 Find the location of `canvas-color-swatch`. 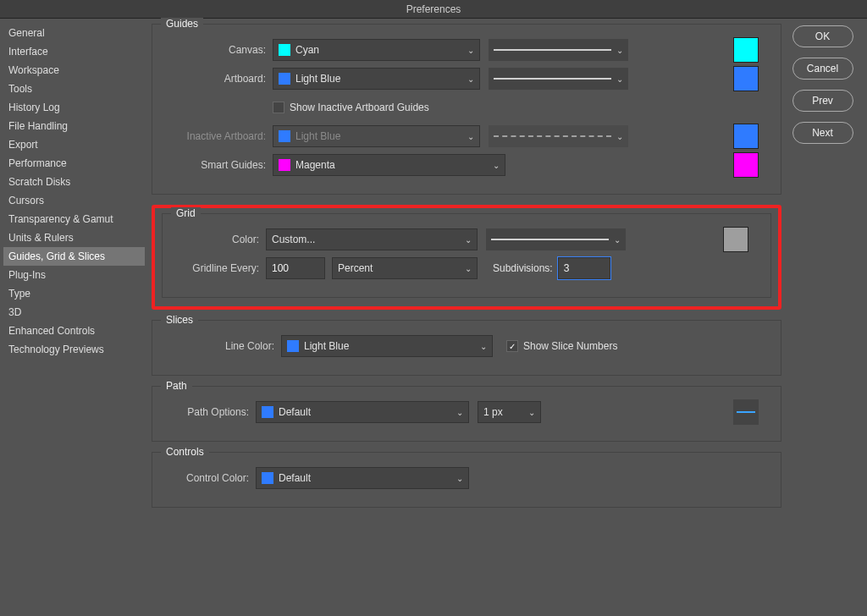

canvas-color-swatch is located at coordinates (746, 50).